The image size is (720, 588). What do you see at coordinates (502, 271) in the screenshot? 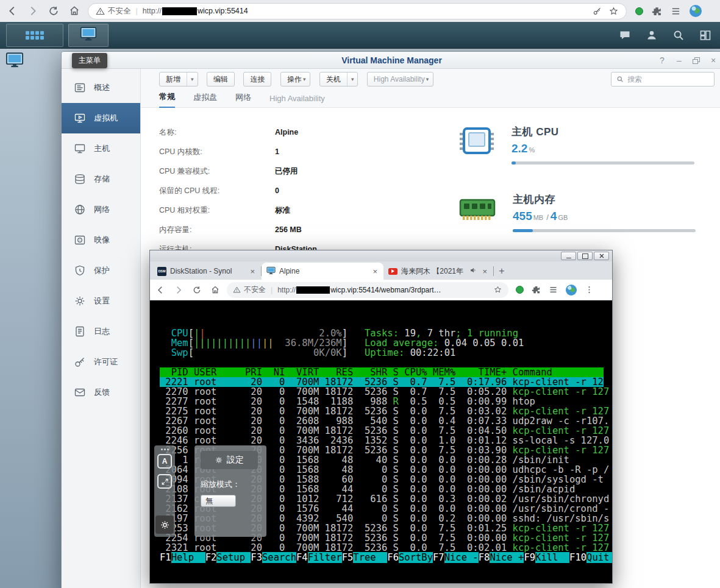
I see `new-tab-button: +` at bounding box center [502, 271].